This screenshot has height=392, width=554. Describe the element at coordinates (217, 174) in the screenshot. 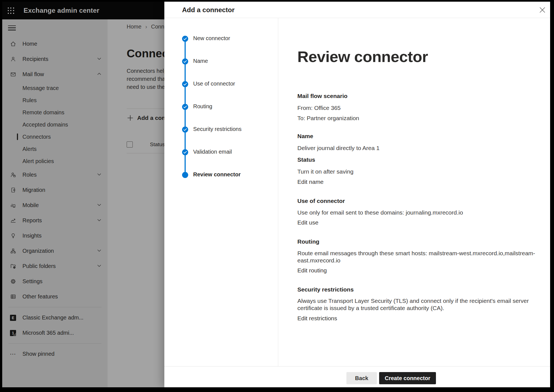

I see `step-label: Review connector` at that location.